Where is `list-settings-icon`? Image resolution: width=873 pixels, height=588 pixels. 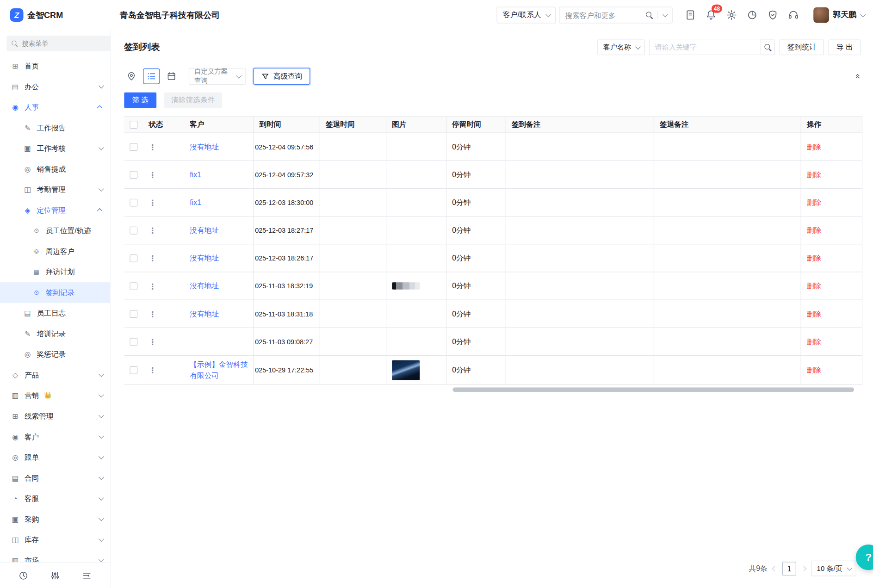
list-settings-icon is located at coordinates (87, 576).